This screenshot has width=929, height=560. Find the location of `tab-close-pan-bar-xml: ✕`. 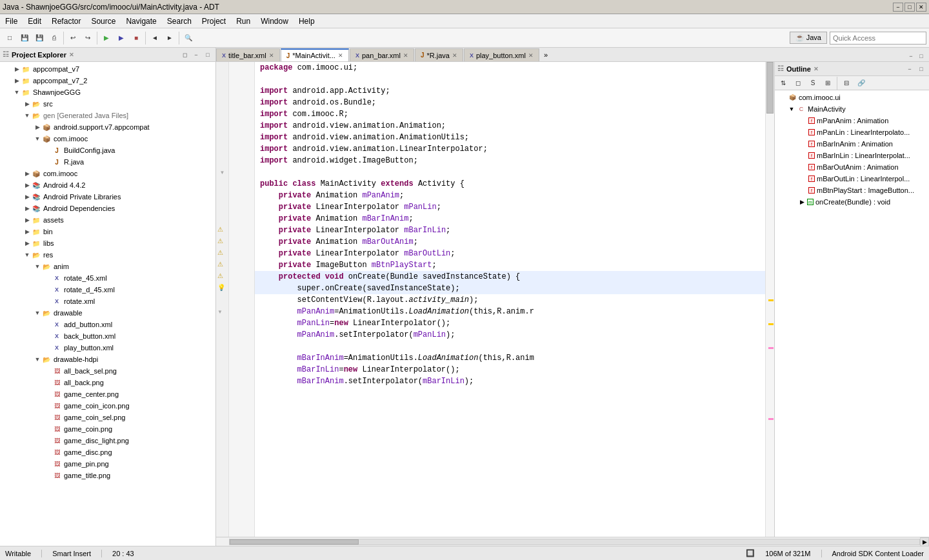

tab-close-pan-bar-xml: ✕ is located at coordinates (406, 55).